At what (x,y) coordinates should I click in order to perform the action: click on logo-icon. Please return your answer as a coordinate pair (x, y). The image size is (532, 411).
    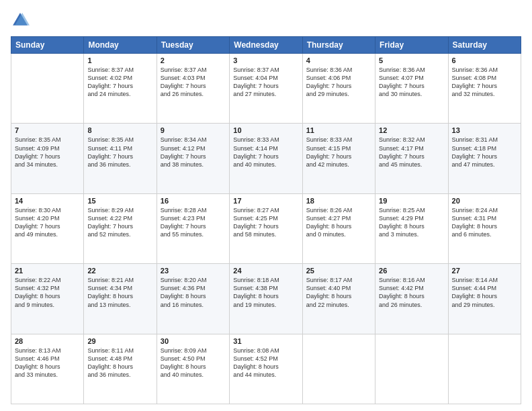
    Looking at the image, I should click on (20, 20).